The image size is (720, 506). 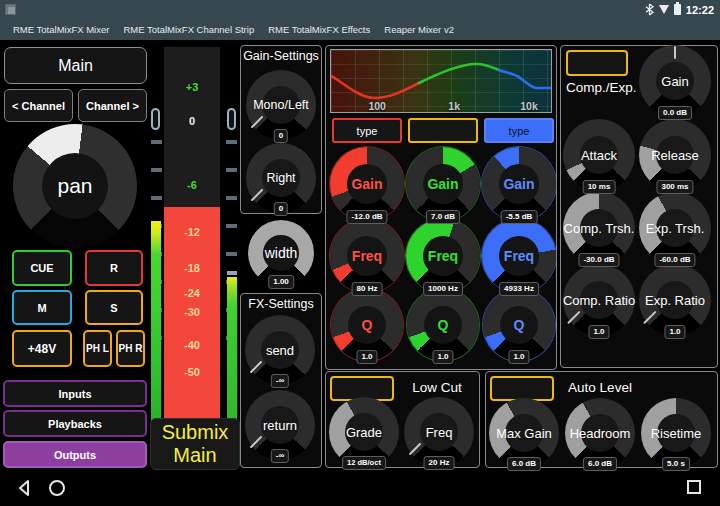 I want to click on auto-level-headroom-knob: Headroom 6.0 dB, so click(x=600, y=433).